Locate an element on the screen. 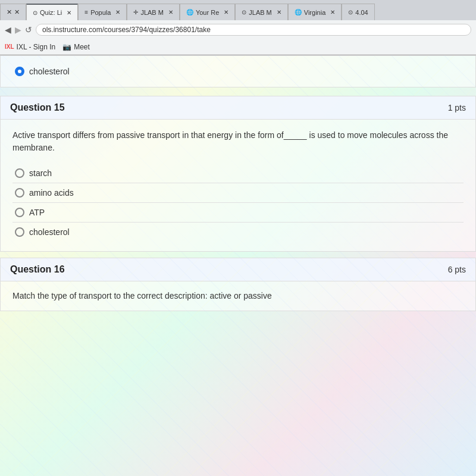  tab-popular-close: ✕ is located at coordinates (118, 12).